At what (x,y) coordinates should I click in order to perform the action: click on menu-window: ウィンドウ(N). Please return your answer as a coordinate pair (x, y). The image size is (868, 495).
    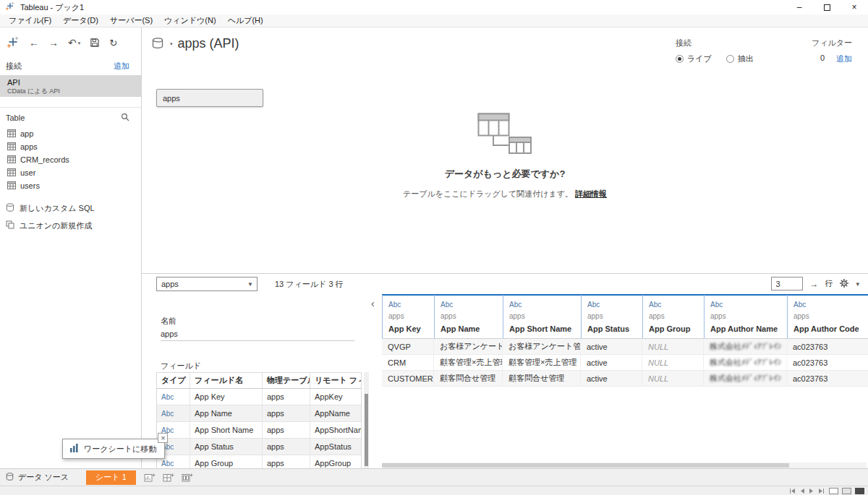
    Looking at the image, I should click on (190, 21).